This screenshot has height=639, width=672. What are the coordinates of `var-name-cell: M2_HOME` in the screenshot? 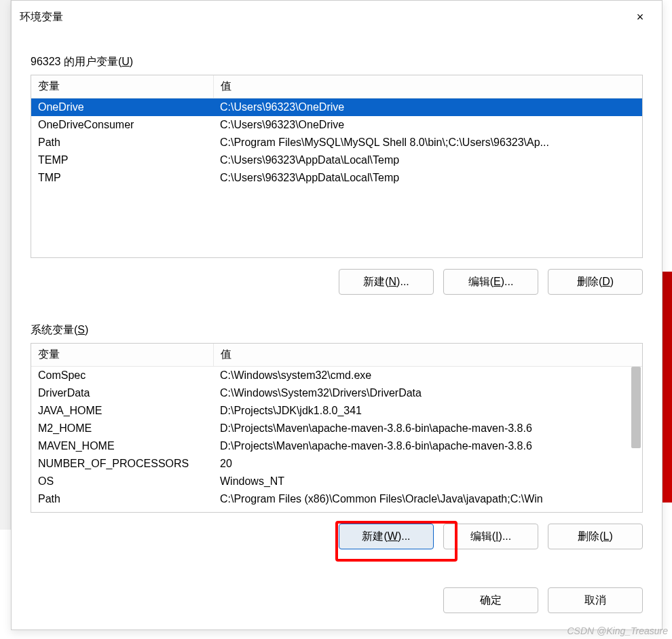 It's located at (122, 428).